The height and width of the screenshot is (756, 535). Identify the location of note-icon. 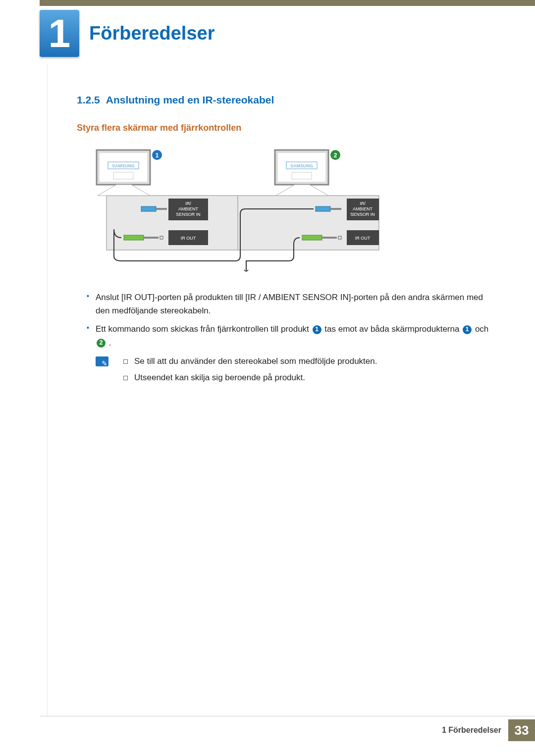
(102, 361).